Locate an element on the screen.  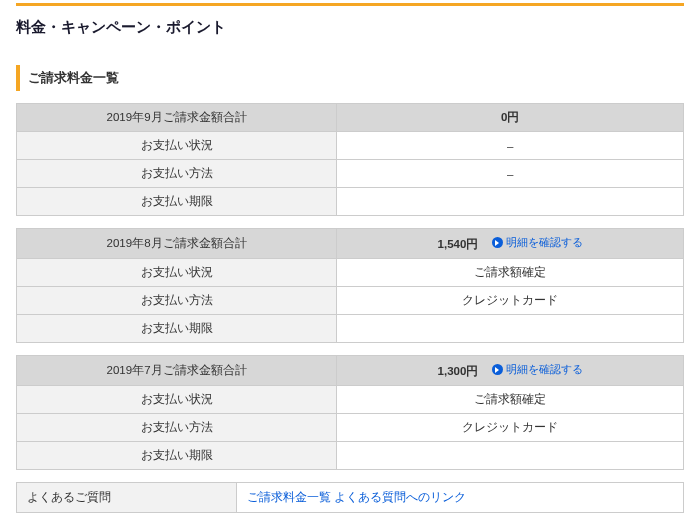
faq-label: よくあるご質問 is located at coordinates (127, 498).